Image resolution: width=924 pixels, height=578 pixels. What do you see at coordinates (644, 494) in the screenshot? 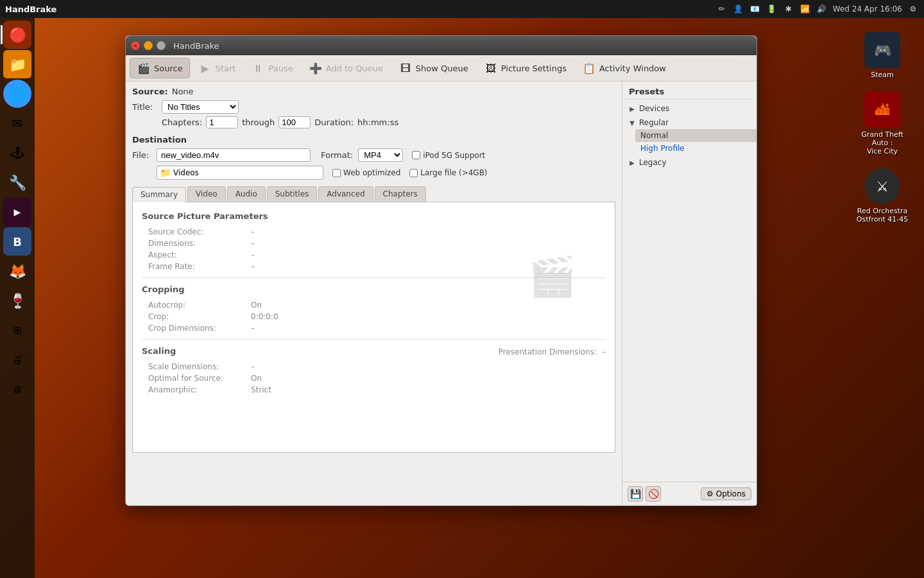
I see `preset-footer-buttons: 💾 🚫` at bounding box center [644, 494].